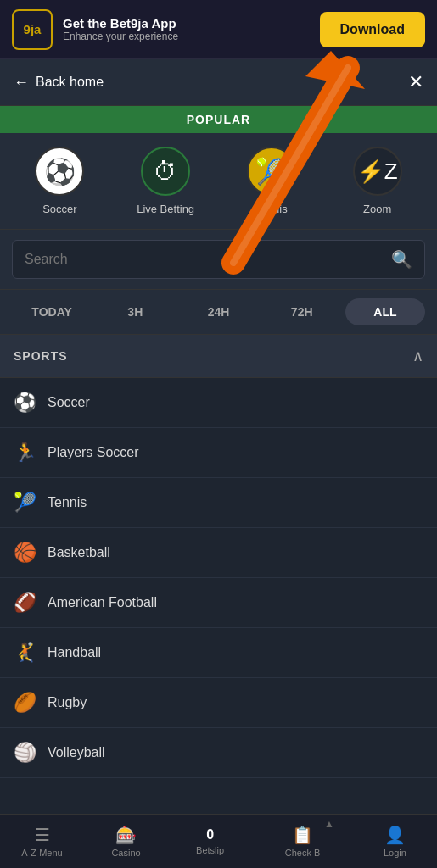 This screenshot has width=437, height=868. I want to click on basketball-list-icon: 🏀, so click(25, 553).